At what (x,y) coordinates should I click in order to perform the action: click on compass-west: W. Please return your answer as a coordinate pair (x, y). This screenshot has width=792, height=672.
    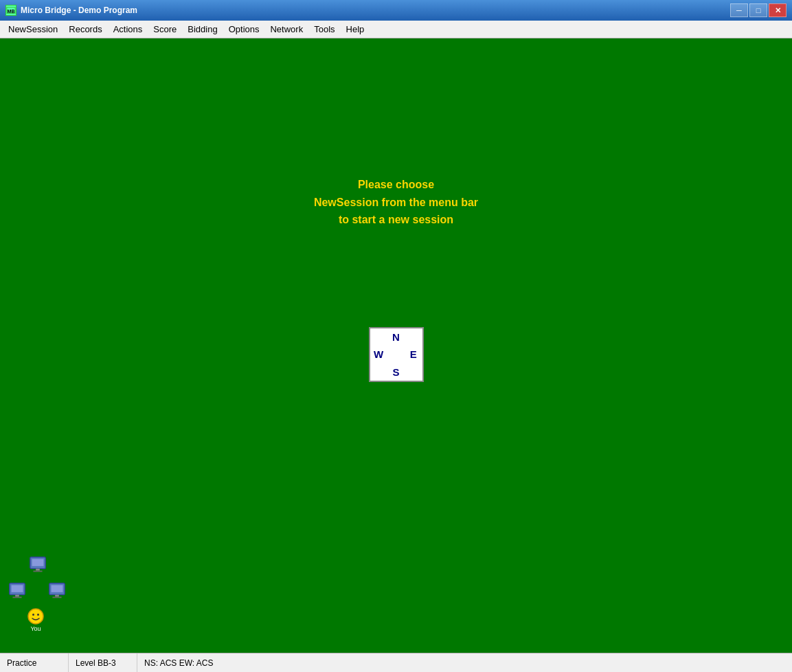
    Looking at the image, I should click on (379, 355).